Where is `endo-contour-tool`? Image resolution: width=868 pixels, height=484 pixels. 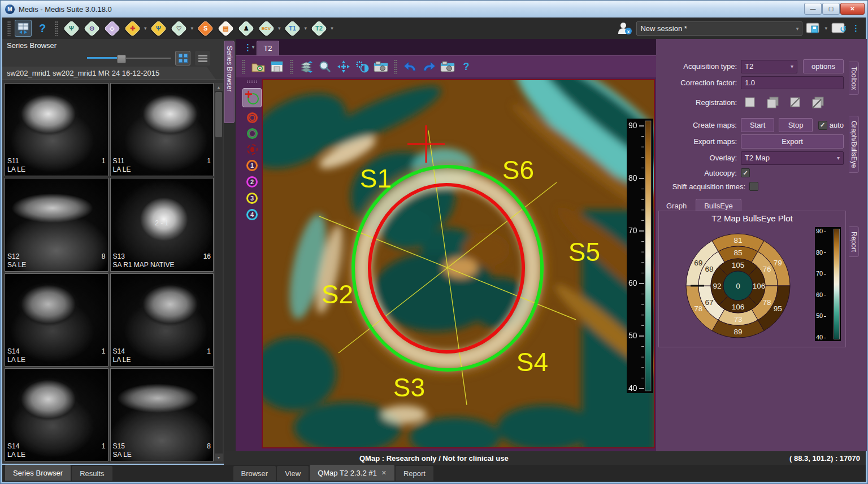 endo-contour-tool is located at coordinates (252, 117).